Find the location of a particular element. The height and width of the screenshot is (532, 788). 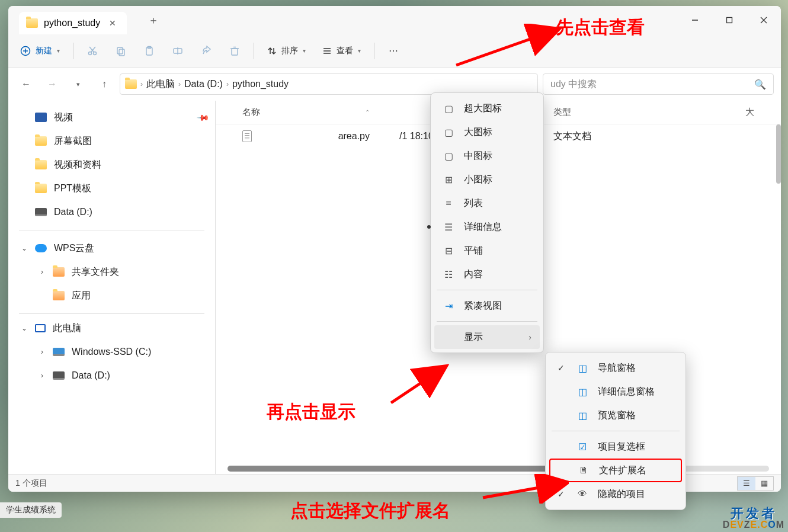

sidebar-item-thispc: ⌄此电脑 is located at coordinates (111, 328).